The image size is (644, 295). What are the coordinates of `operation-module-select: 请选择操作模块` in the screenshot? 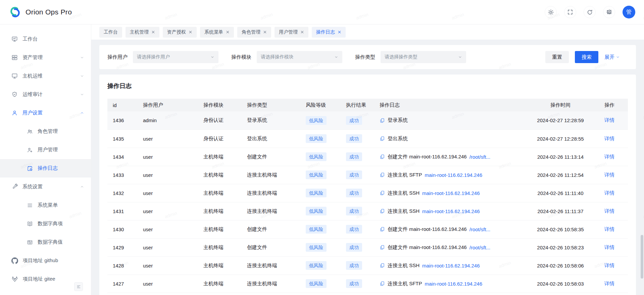 It's located at (299, 57).